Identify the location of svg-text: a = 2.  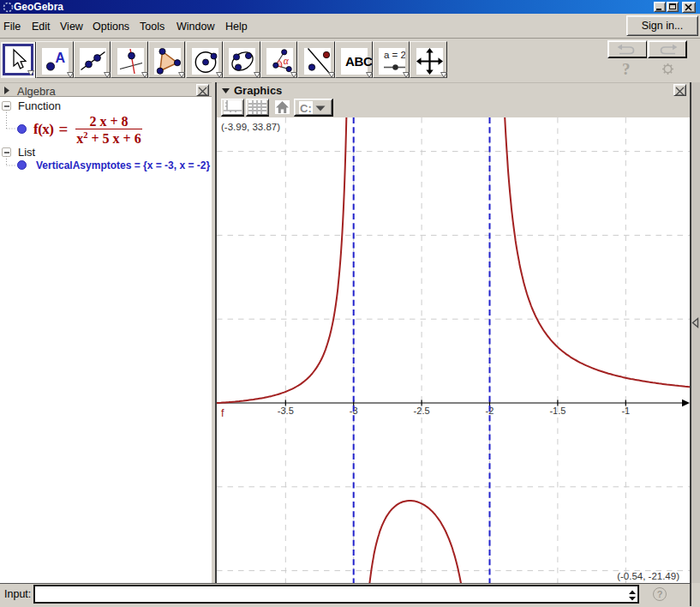
(394, 55).